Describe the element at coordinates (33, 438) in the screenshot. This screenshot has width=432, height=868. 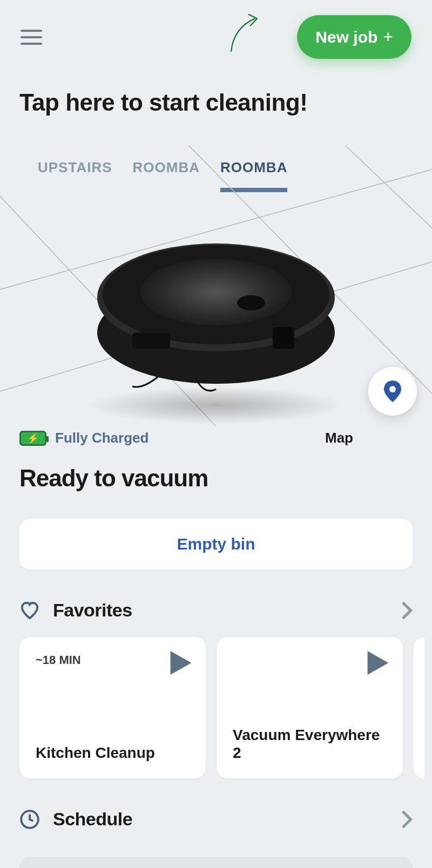
I see `battery-charging-icon: ⚡` at that location.